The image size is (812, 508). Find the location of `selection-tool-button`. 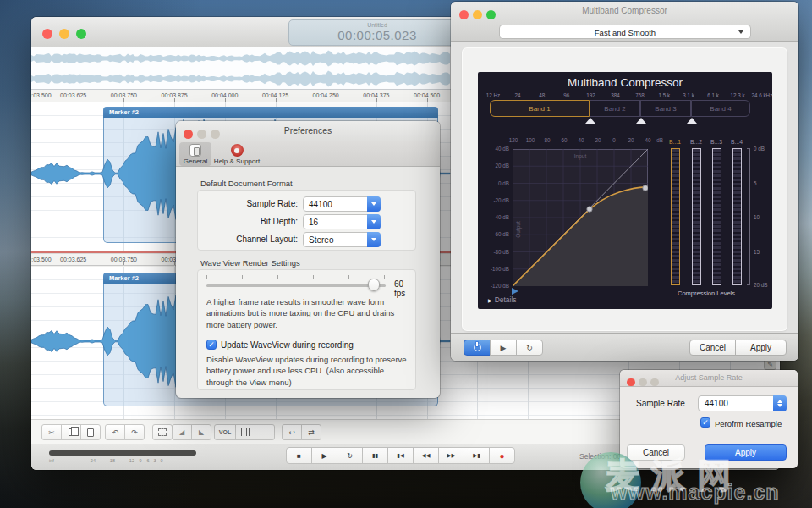

selection-tool-button is located at coordinates (162, 432).